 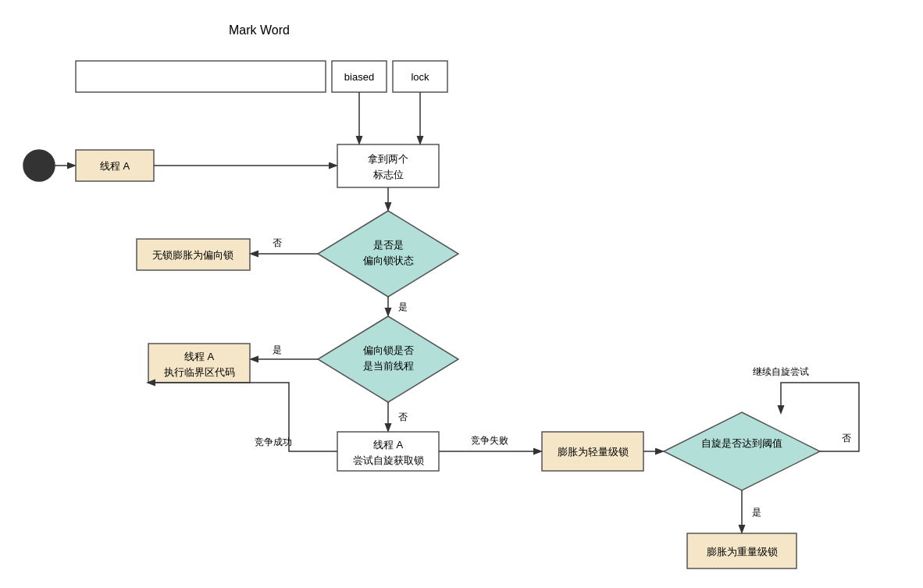 I want to click on svg-text: 执行临界区代码, so click(x=200, y=372).